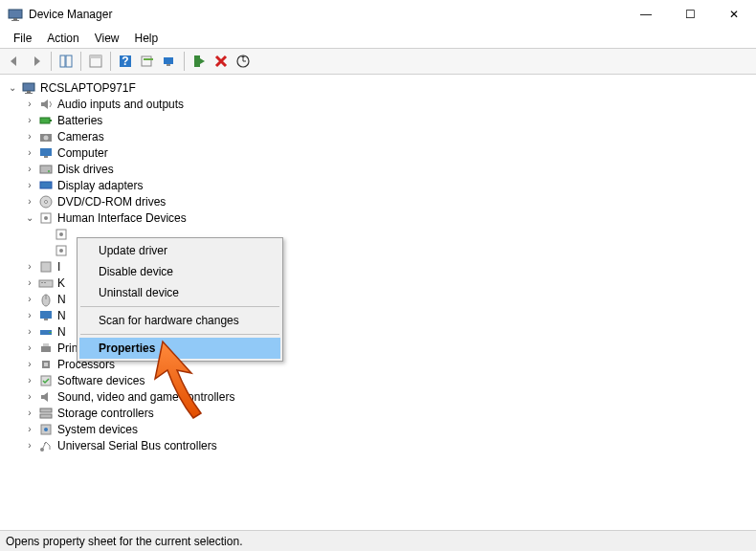 The width and height of the screenshot is (756, 551). I want to click on sound-icon, so click(46, 397).